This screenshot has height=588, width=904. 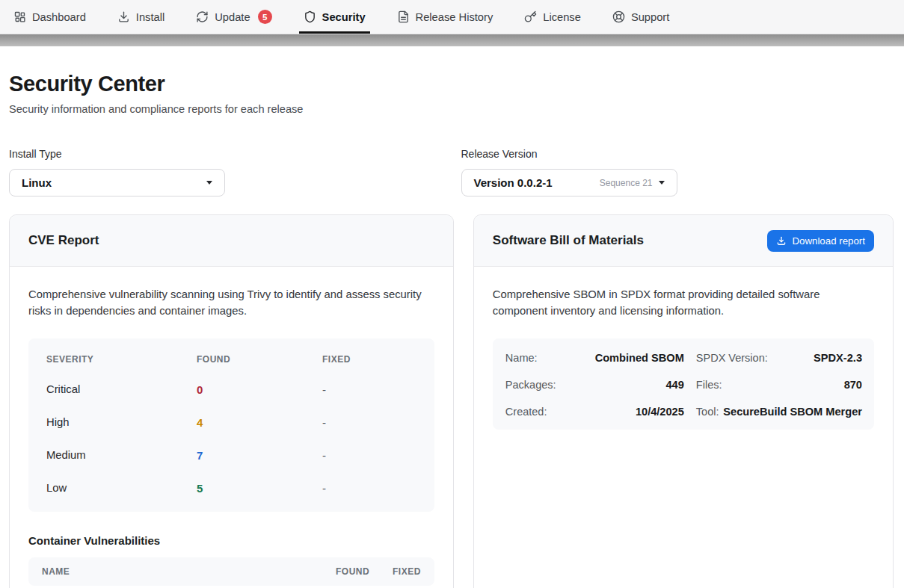 What do you see at coordinates (821, 241) in the screenshot?
I see `download-report-button: Download report` at bounding box center [821, 241].